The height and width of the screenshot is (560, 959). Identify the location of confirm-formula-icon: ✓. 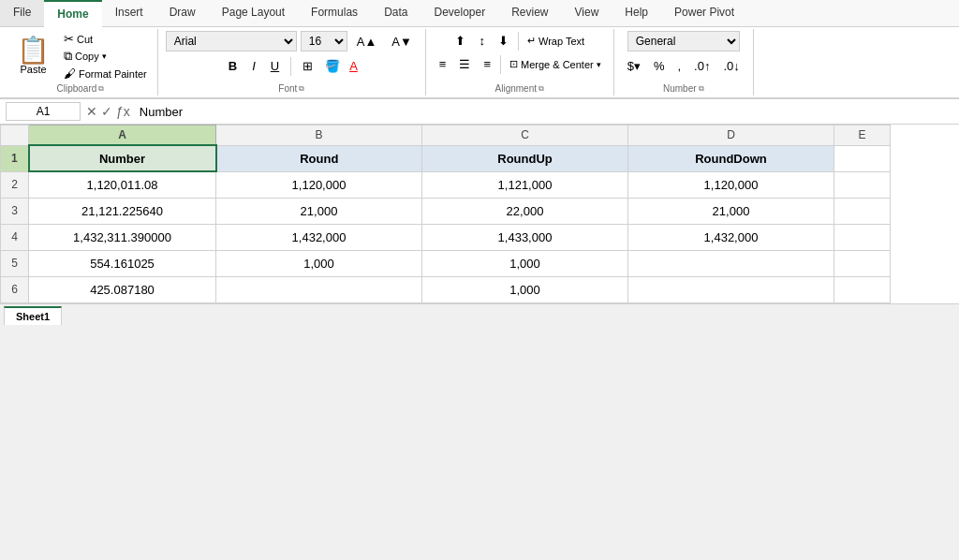
(107, 111).